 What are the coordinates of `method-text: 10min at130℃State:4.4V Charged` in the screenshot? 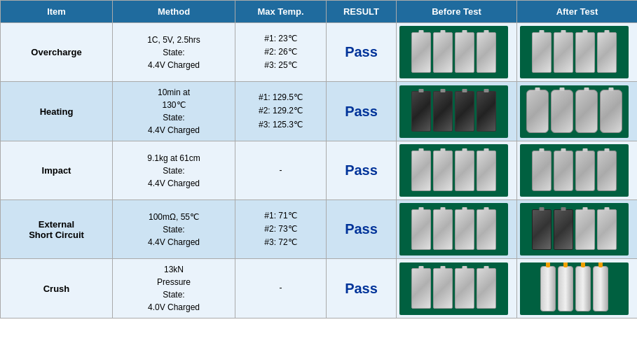 It's located at (174, 111).